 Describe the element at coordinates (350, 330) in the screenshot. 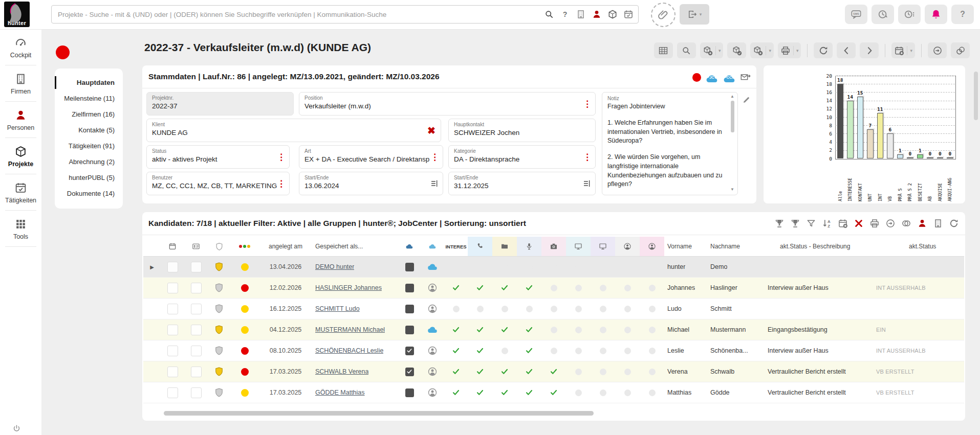

I see `candidate-link: MUSTERMANN Michael` at that location.